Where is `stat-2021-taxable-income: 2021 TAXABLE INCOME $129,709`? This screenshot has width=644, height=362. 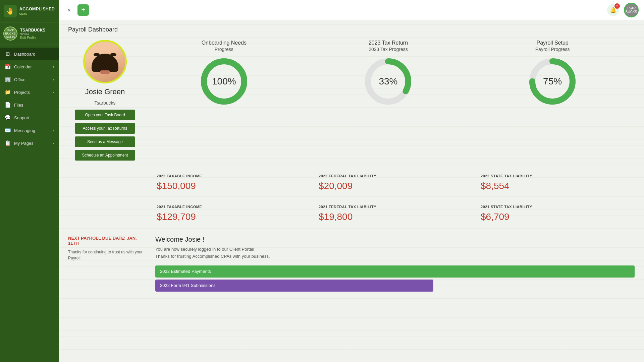 stat-2021-taxable-income: 2021 TAXABLE INCOME $129,709 is located at coordinates (229, 214).